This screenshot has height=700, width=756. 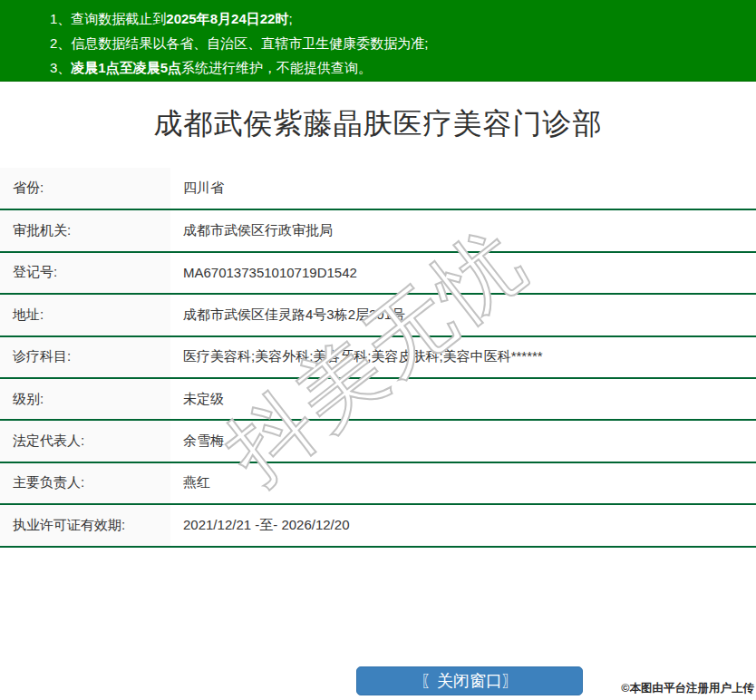 What do you see at coordinates (399, 67) in the screenshot?
I see `notice-line-3: 3、凌晨1点至凌晨5点系统进行维护，不能提供查询。` at bounding box center [399, 67].